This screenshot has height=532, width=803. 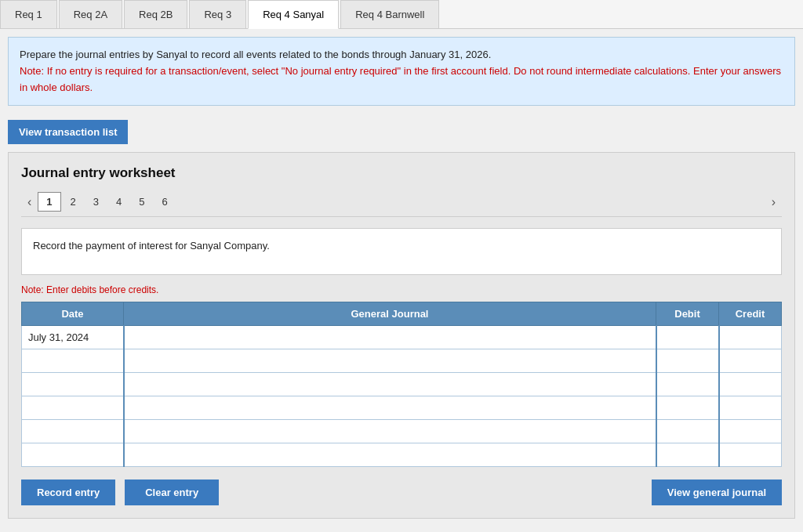 I want to click on tab-req4barnwell: Req 4 Barnwell, so click(x=390, y=14).